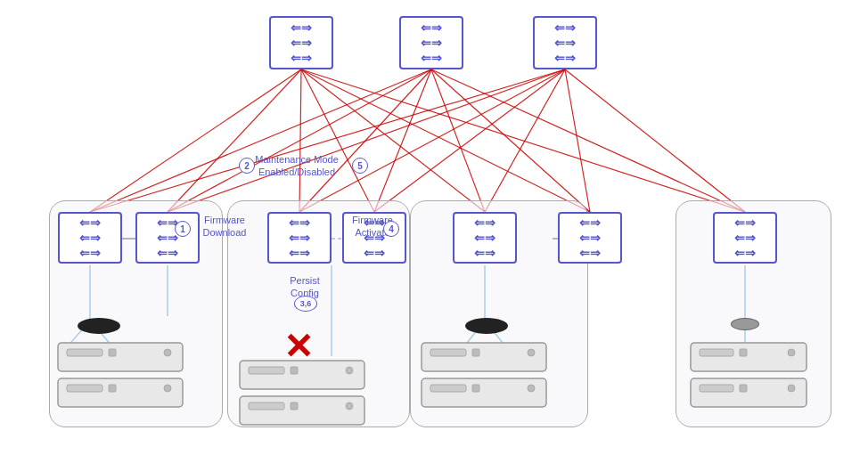 This screenshot has width=868, height=455. I want to click on badge-1: 1, so click(183, 229).